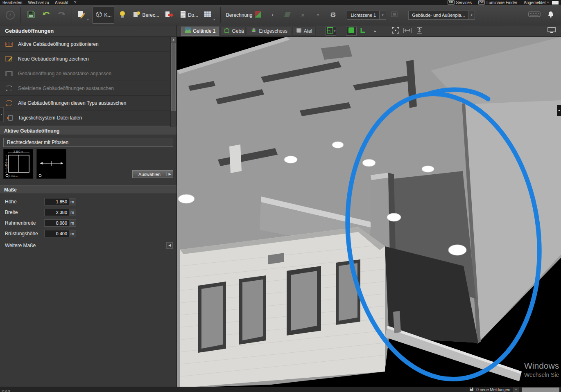 This screenshot has width=561, height=392. I want to click on delete-button: ×, so click(303, 15).